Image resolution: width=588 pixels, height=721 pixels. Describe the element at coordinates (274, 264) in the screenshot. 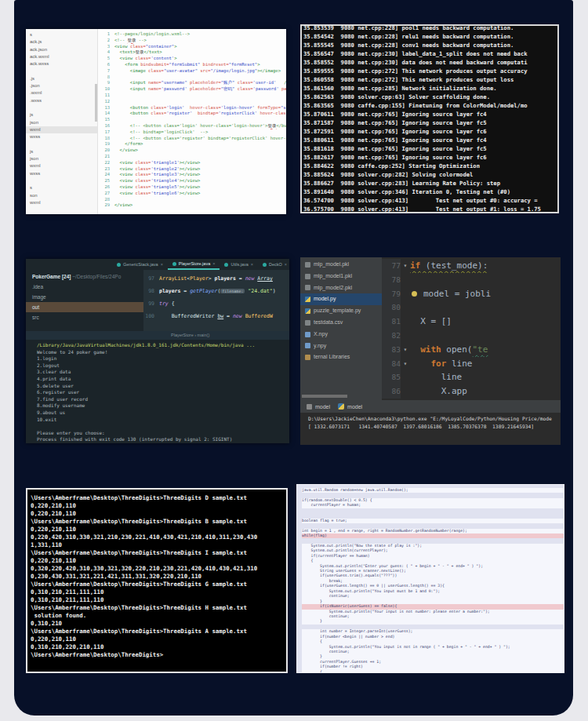

I see `editor-tab: DeckO×` at that location.